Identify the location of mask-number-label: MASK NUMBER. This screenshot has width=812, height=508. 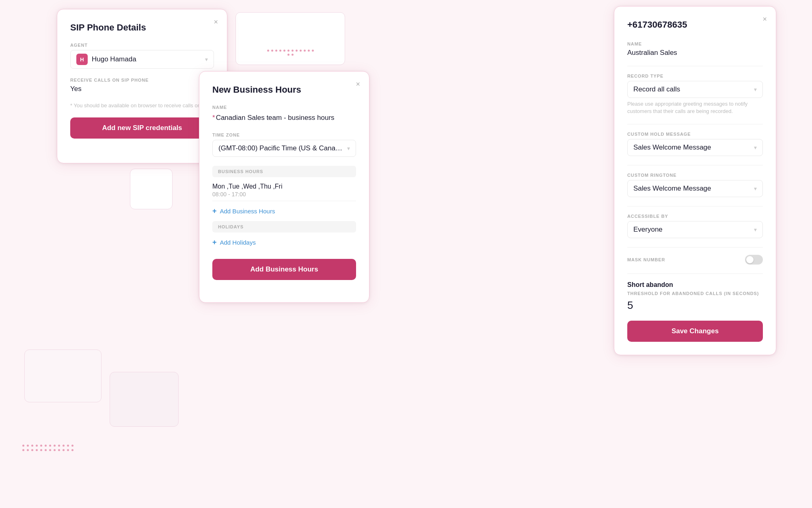
(646, 260).